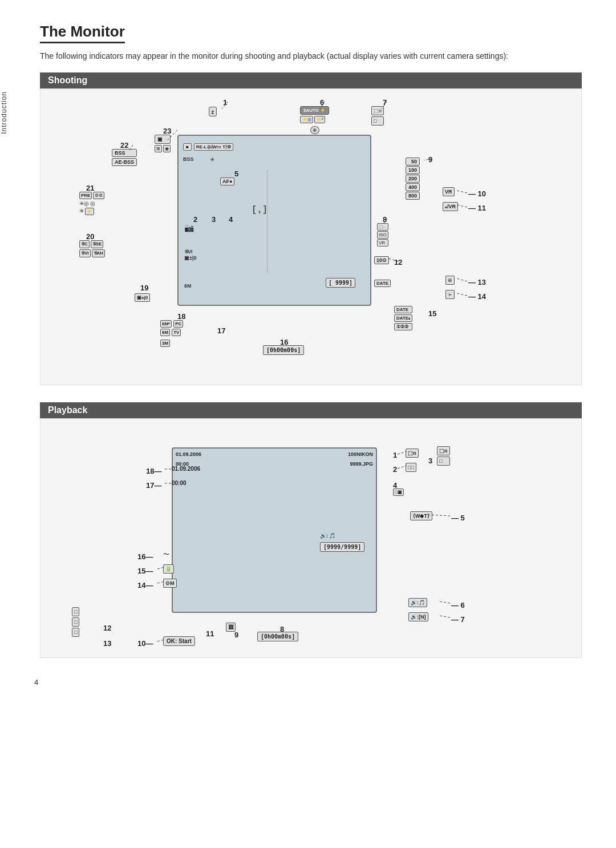 This screenshot has height=848, width=616. I want to click on pb-icon-18-date: 01.09.2006, so click(186, 468).